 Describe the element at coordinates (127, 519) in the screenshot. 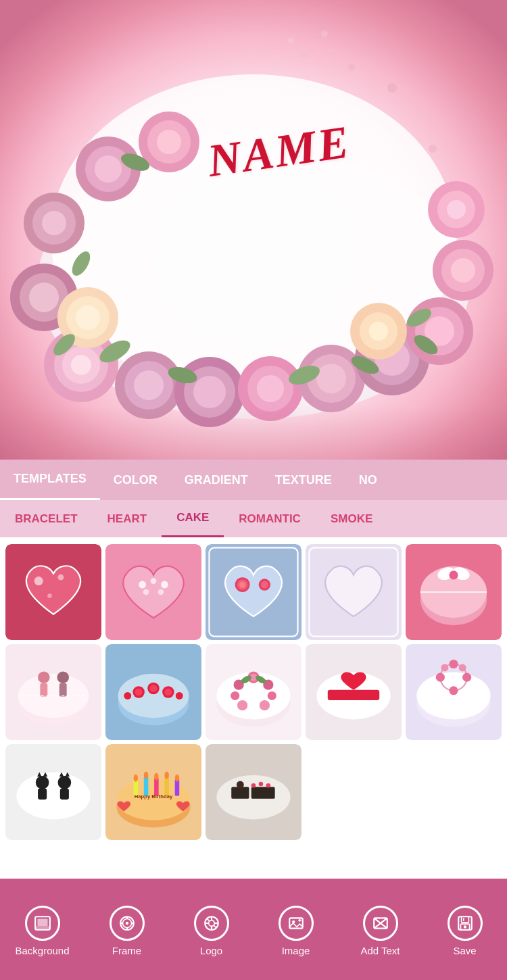

I see `tab-heart: HEART` at that location.